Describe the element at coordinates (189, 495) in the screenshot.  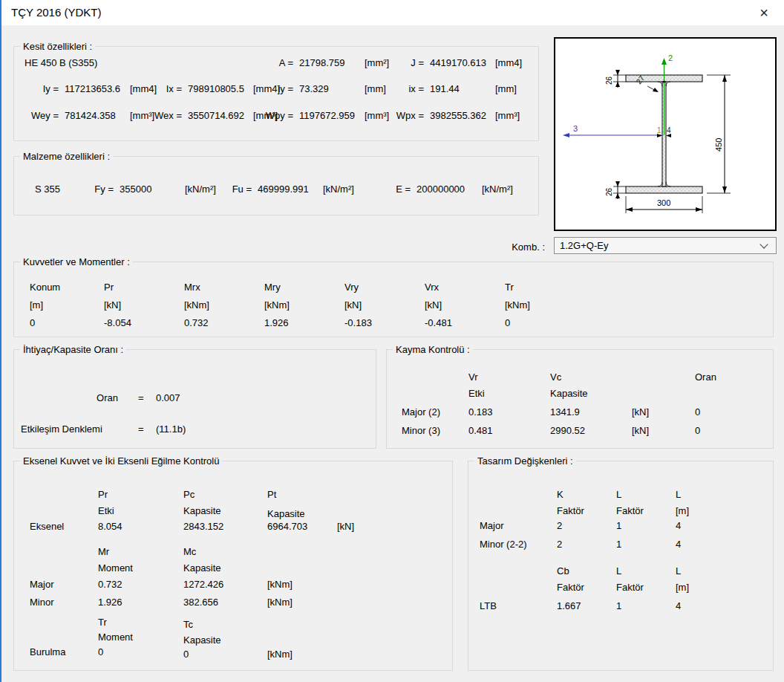
I see `axial-header-pc: Pc` at that location.